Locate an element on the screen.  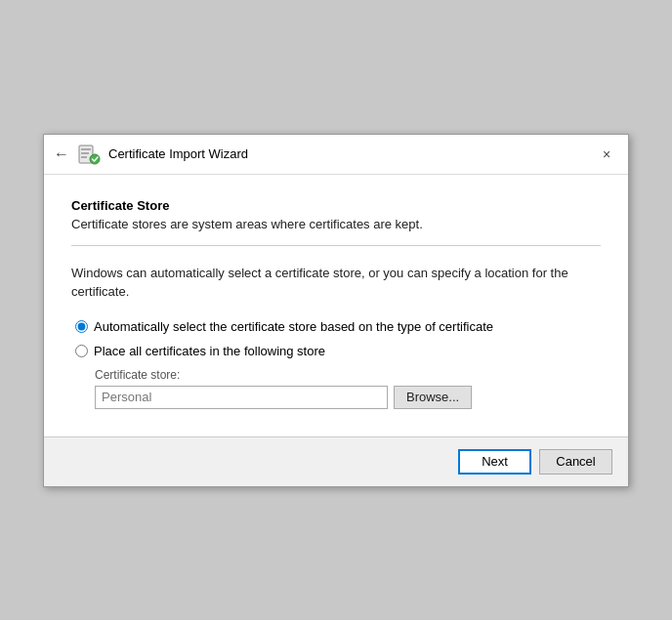
cancel-button: Cancel is located at coordinates (576, 462).